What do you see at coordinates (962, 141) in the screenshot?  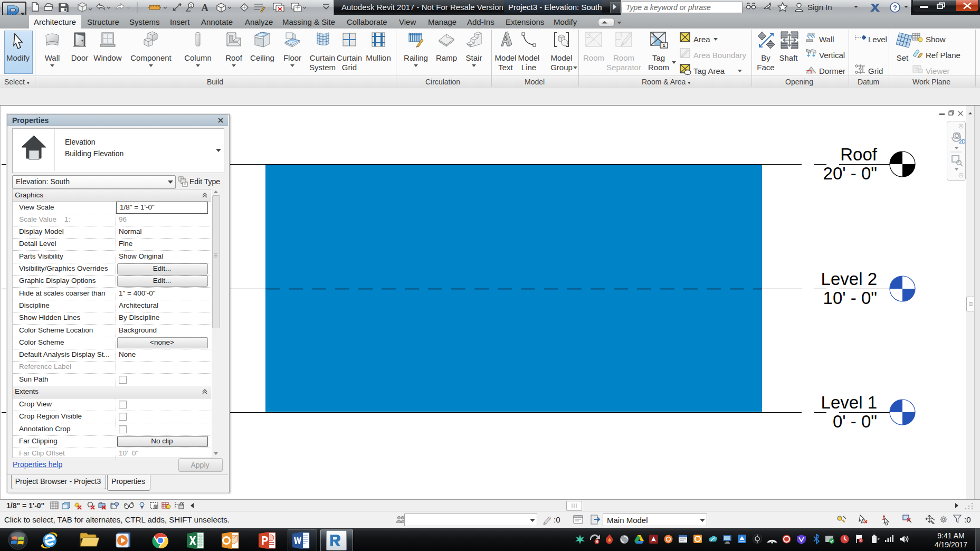 I see `svg-text: 2D` at bounding box center [962, 141].